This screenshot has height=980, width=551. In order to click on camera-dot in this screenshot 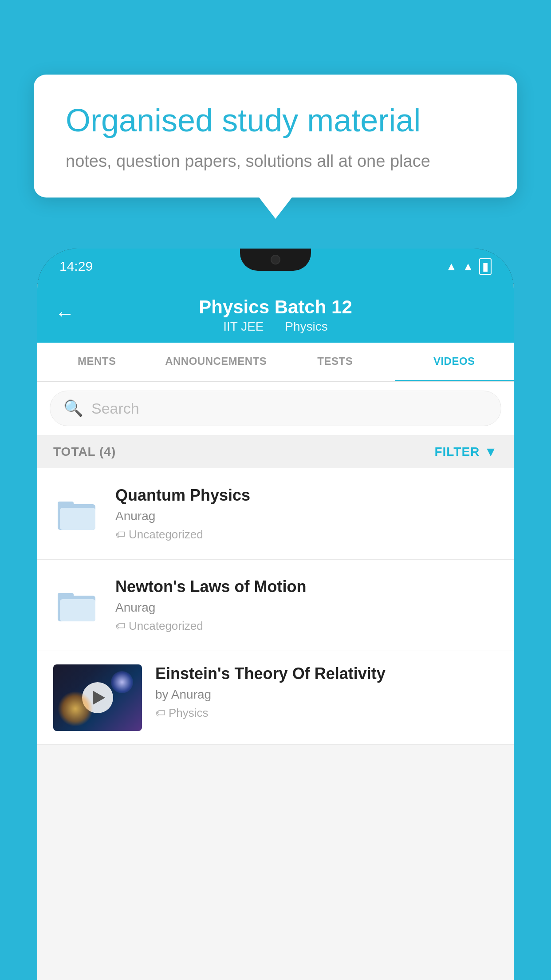, I will do `click(276, 260)`.